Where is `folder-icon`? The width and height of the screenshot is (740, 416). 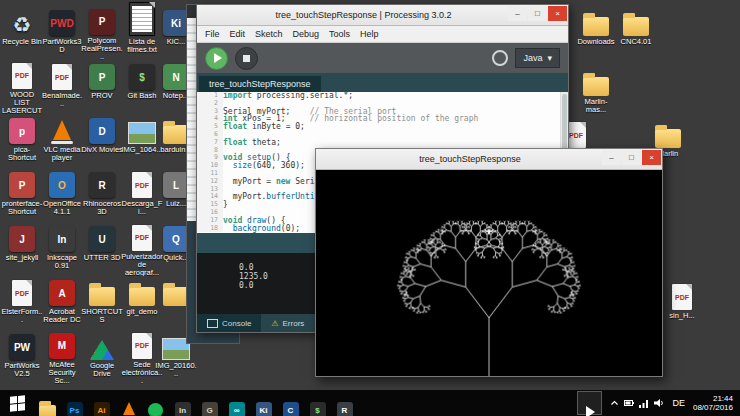 folder-icon is located at coordinates (48, 403).